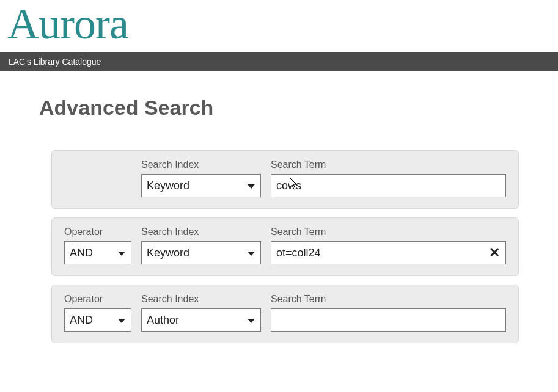 The width and height of the screenshot is (558, 392). I want to click on clear-input-button: ✕, so click(494, 253).